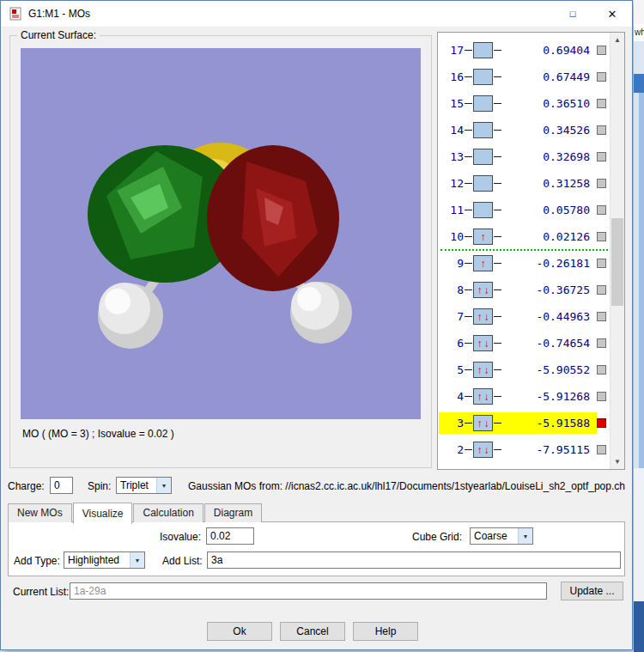  What do you see at coordinates (518, 397) in the screenshot?
I see `mo-row-main: 4↑↓-5.91268` at bounding box center [518, 397].